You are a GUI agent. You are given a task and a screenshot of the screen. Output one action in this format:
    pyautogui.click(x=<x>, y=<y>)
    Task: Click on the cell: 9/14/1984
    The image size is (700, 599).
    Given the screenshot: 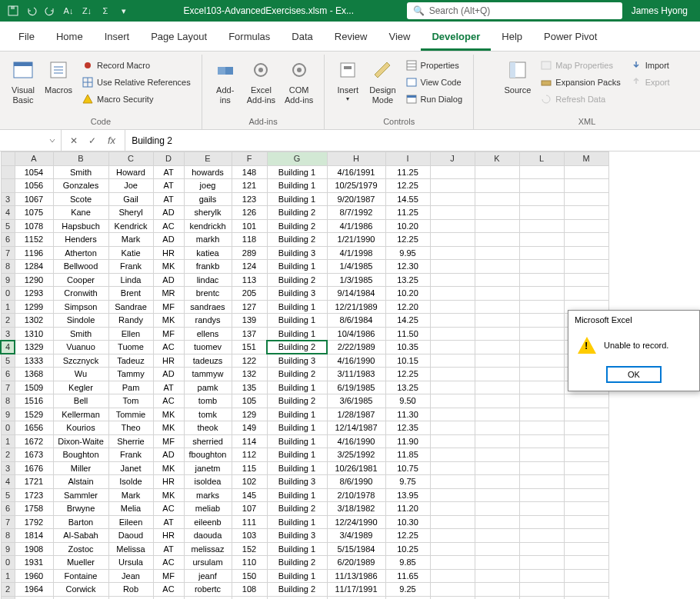 What is the action you would take?
    pyautogui.click(x=356, y=294)
    